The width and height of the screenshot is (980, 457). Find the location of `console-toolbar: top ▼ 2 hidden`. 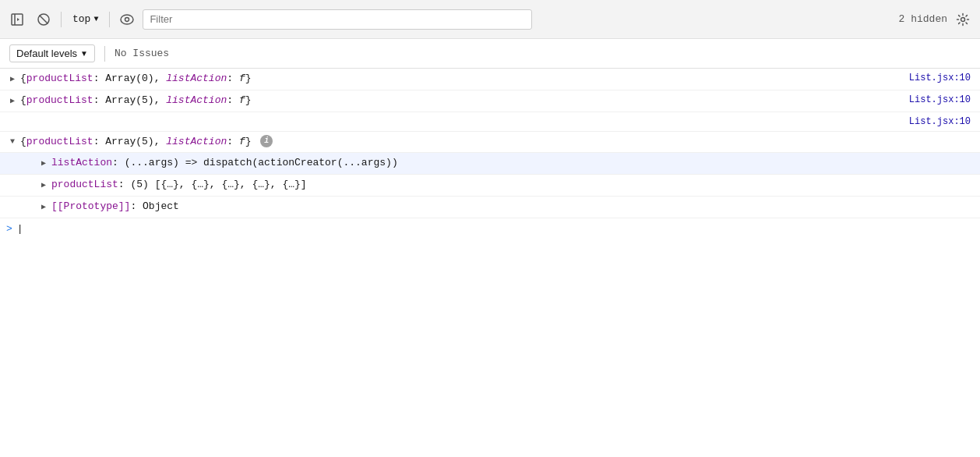

console-toolbar: top ▼ 2 hidden is located at coordinates (490, 19).